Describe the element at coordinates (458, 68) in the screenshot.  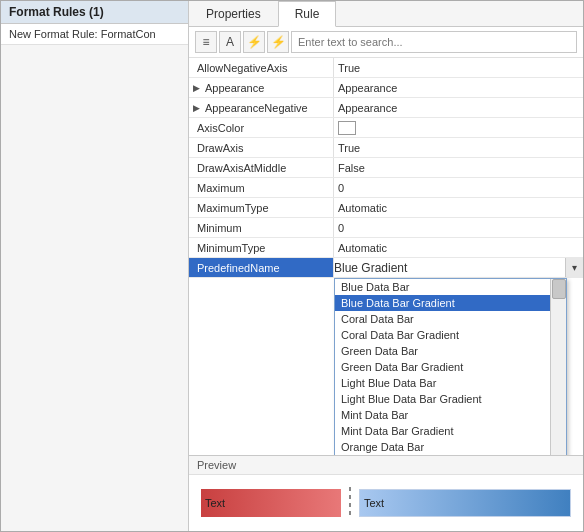
I see `prop-value-allownegativeaxis: True` at that location.